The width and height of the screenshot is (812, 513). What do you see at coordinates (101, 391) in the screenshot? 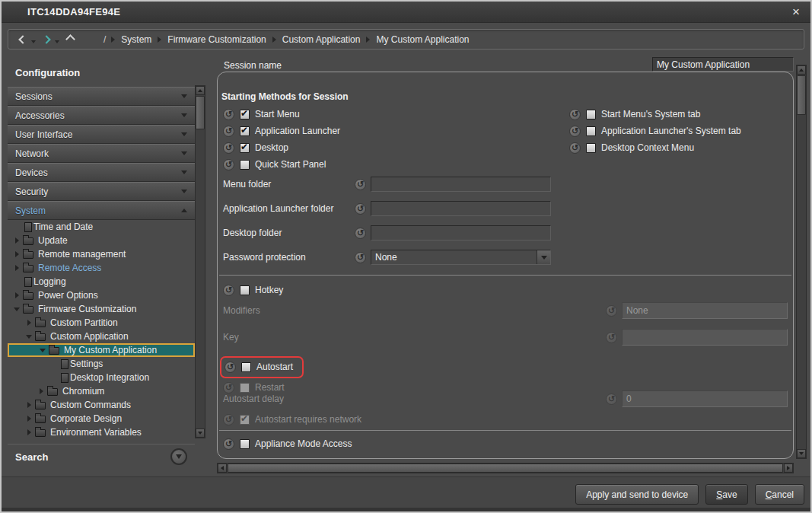
I see `tree-item-chromium: Chromium` at bounding box center [101, 391].